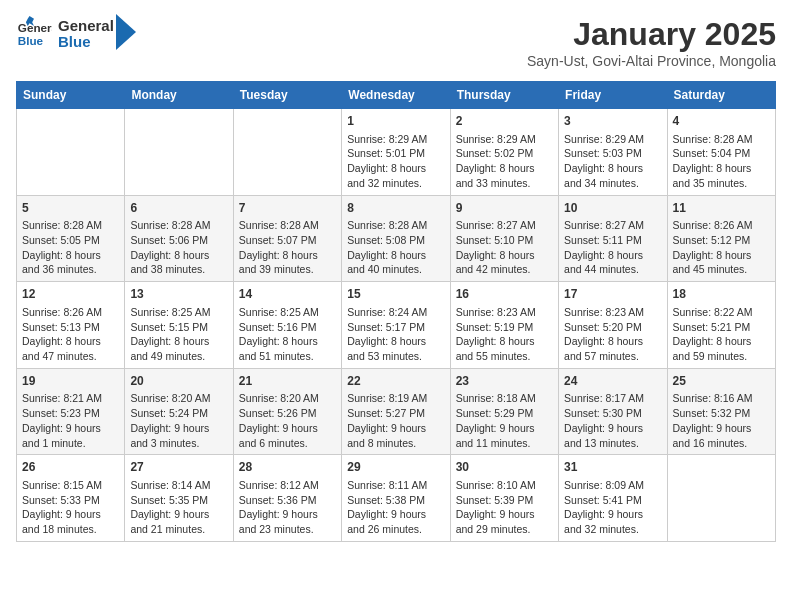 The image size is (792, 612). I want to click on week-row-4: 19Sunrise: 8:21 AM Sunset: 5:23 PM Dayli…, so click(396, 412).